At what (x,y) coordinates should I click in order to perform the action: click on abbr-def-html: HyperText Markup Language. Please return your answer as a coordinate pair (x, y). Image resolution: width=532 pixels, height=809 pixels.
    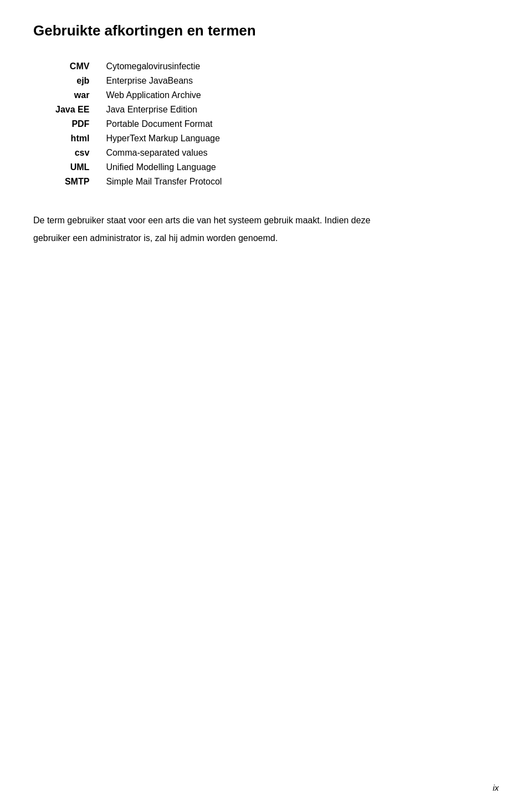
    Looking at the image, I should click on (164, 141).